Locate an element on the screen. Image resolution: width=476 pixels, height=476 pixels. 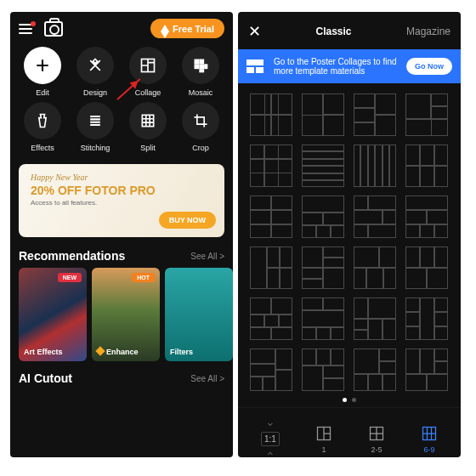
stitching-button is located at coordinates (95, 121).